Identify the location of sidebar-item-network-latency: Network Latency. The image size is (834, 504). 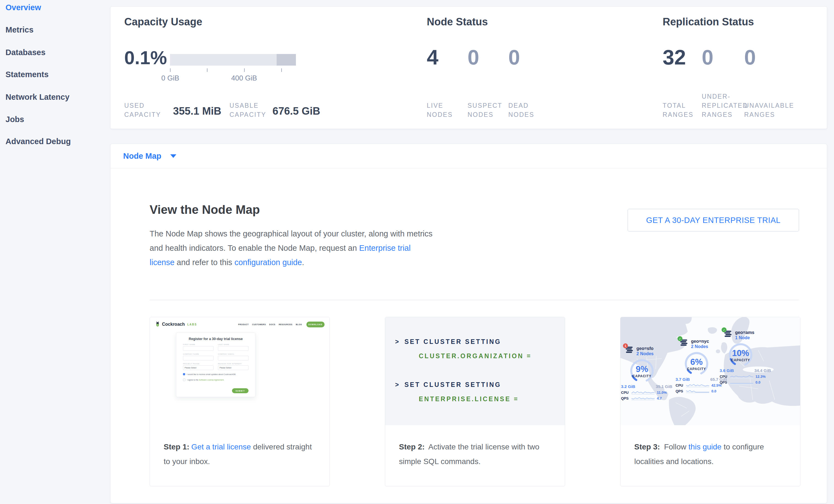
(37, 97).